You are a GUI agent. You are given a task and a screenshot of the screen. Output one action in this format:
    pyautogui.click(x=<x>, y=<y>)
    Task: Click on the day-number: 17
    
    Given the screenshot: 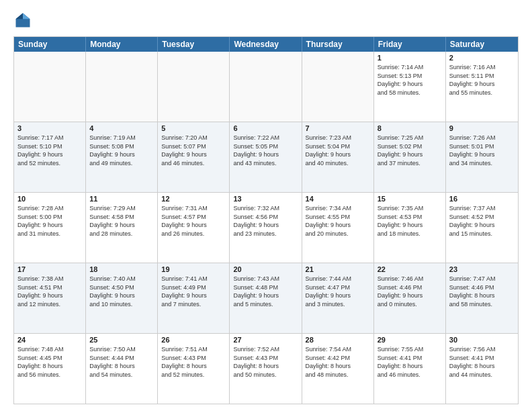 What is the action you would take?
    pyautogui.click(x=50, y=269)
    